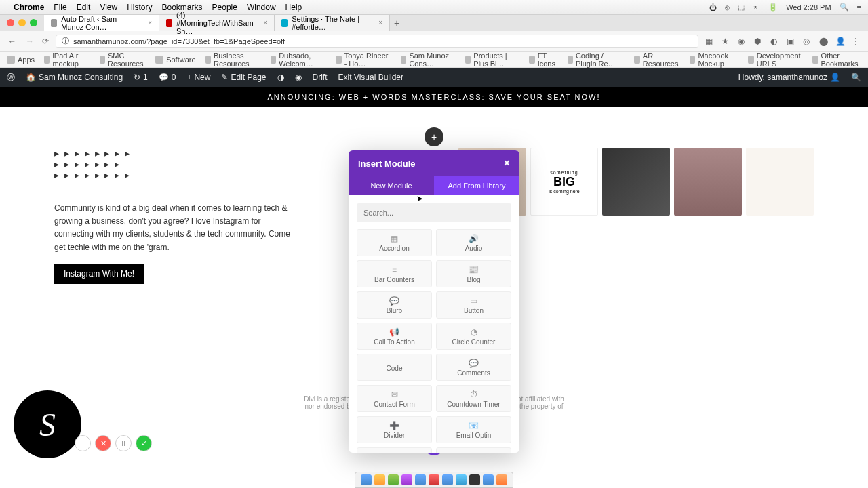  Describe the element at coordinates (298, 77) in the screenshot. I see `wp-plugin-icon: ◉` at that location.